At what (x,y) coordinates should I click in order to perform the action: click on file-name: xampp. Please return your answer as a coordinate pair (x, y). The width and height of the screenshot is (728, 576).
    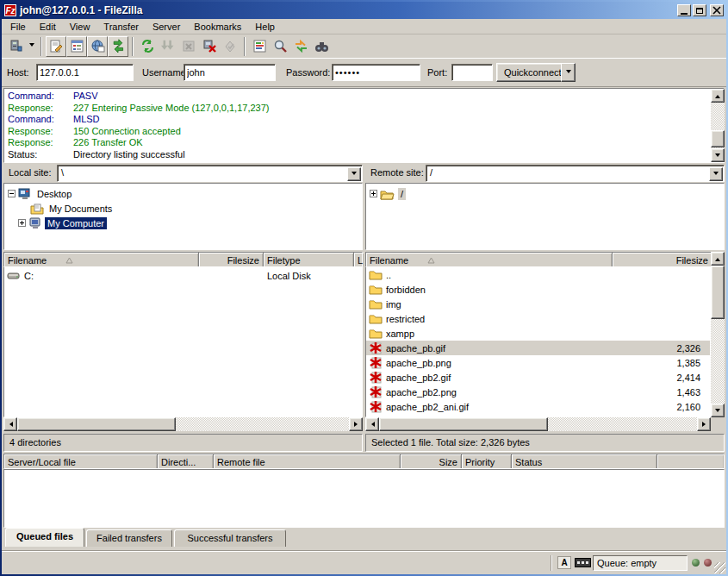
    Looking at the image, I should click on (400, 334).